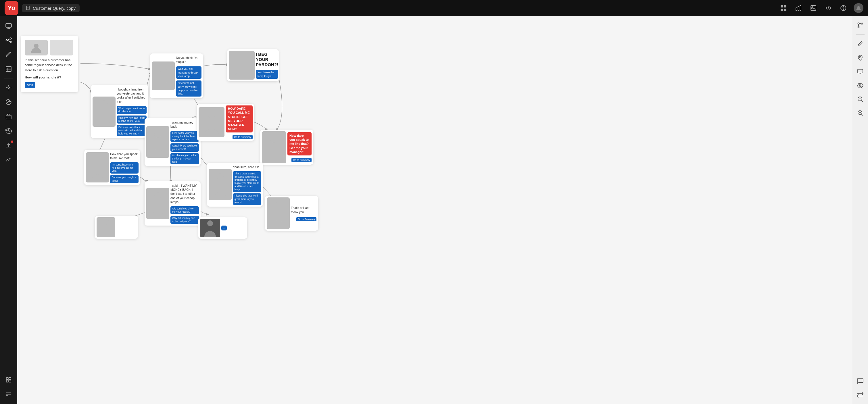 Image resolution: width=868 pixels, height=404 pixels. What do you see at coordinates (189, 73) in the screenshot?
I see `card1-bubble1: Wait you did manage to break your lamp..…` at bounding box center [189, 73].